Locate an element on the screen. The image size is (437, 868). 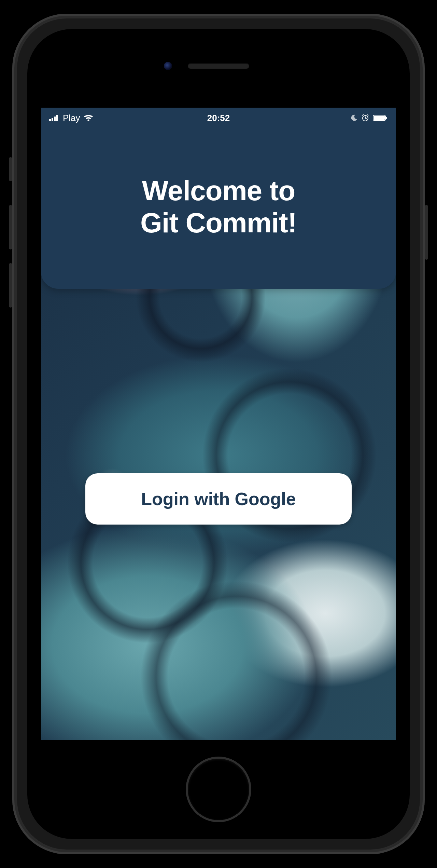
signal-icon is located at coordinates (54, 118).